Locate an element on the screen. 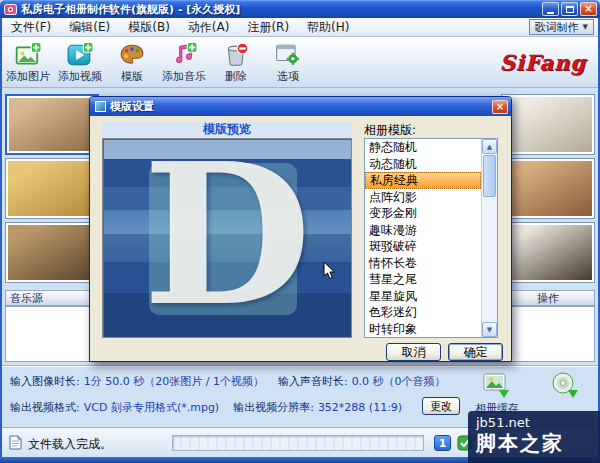 This screenshot has width=600, height=463. menu-item: 编辑(E) is located at coordinates (90, 27).